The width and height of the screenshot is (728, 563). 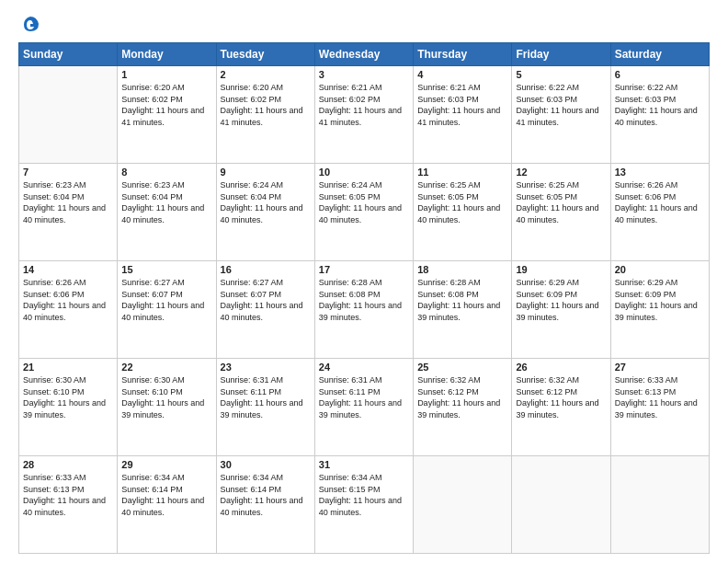 What do you see at coordinates (660, 55) in the screenshot?
I see `weekday-header: Saturday` at bounding box center [660, 55].